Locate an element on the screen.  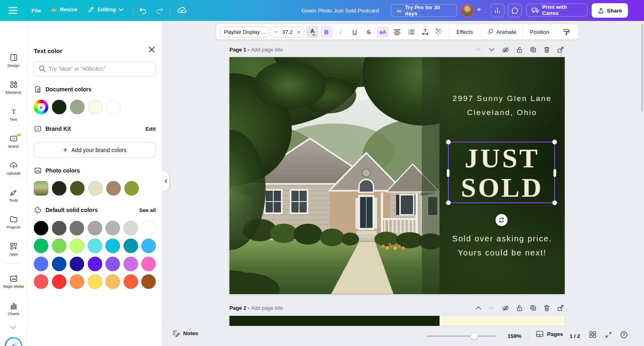
redo-button is located at coordinates (160, 10).